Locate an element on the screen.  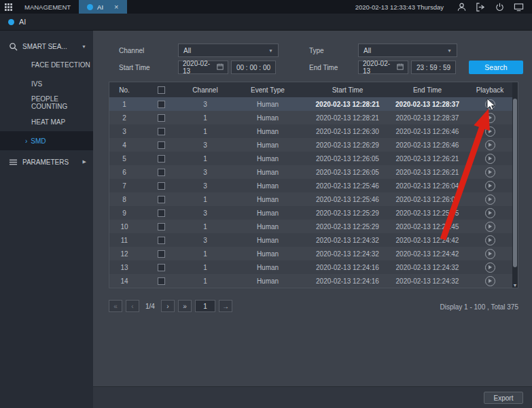
sidebar-item-people-counting: PEOPLE COUNTING is located at coordinates (46, 103).